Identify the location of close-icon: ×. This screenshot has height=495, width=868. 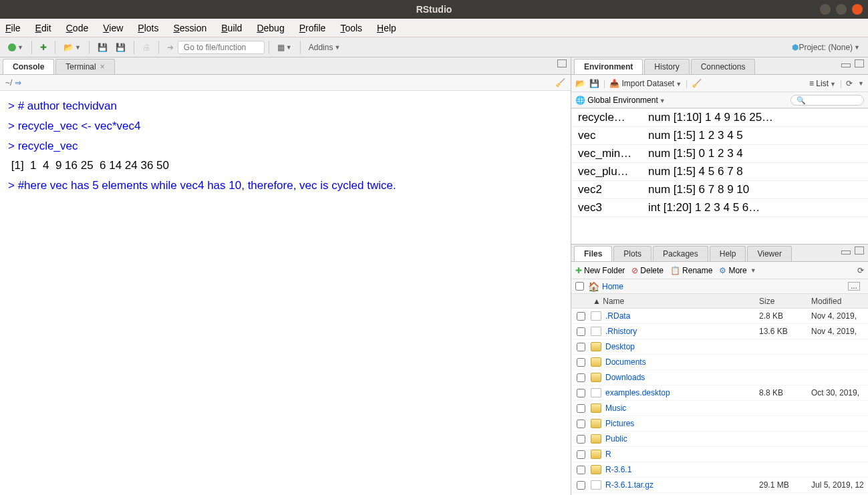
(103, 67).